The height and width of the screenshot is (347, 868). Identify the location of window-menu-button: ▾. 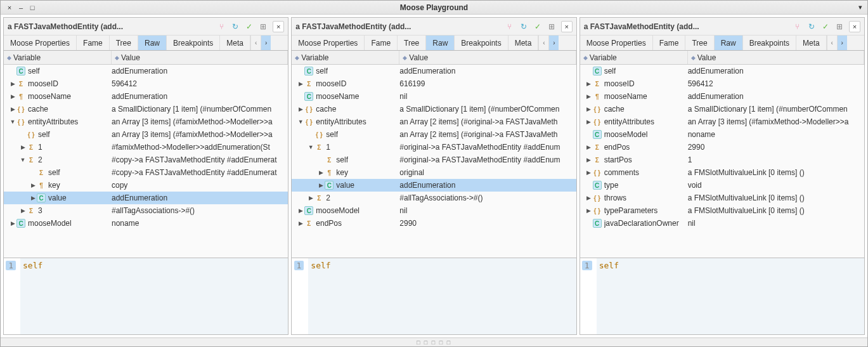
(860, 8).